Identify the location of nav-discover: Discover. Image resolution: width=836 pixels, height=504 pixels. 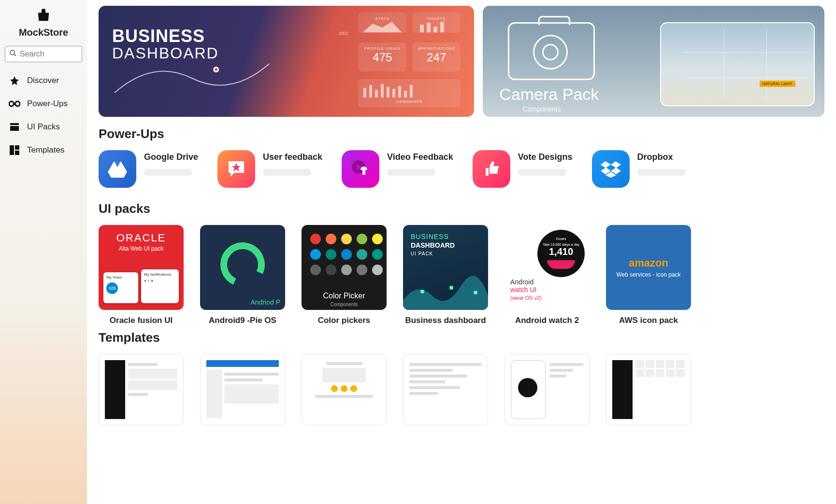
(43, 81).